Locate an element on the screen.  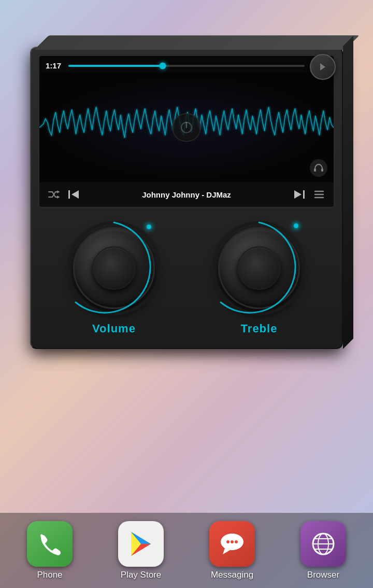
browser-label: Browser is located at coordinates (323, 575).